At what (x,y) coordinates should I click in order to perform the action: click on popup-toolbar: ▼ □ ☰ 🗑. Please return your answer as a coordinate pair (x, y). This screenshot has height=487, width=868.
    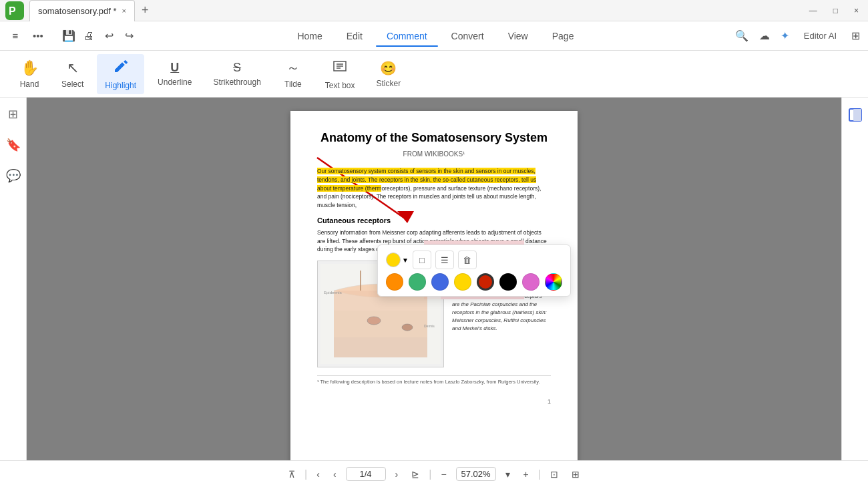
    Looking at the image, I should click on (474, 260).